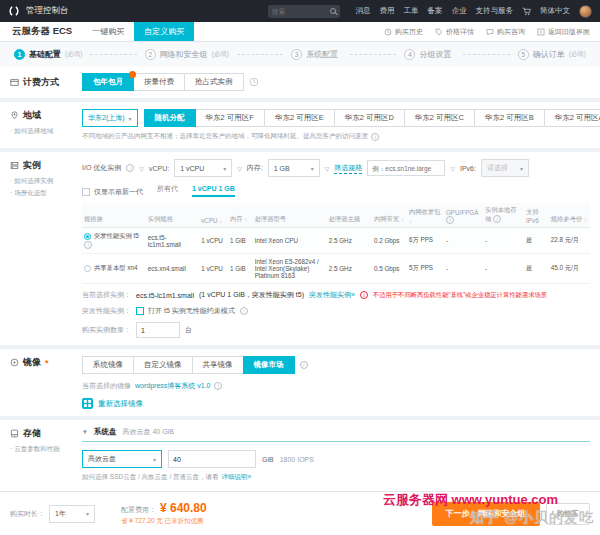 This screenshot has width=600, height=535. Describe the element at coordinates (48, 54) in the screenshot. I see `step-basic-config: 1基础配置(必填)` at that location.